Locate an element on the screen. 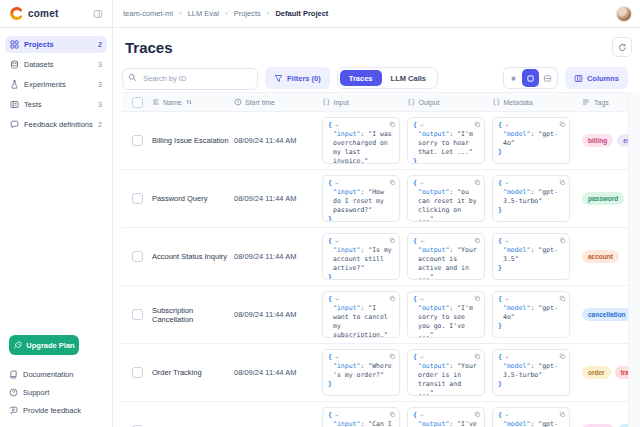 Image resolution: width=640 pixels, height=427 pixels. trace-name: Order Tracking is located at coordinates (177, 372).